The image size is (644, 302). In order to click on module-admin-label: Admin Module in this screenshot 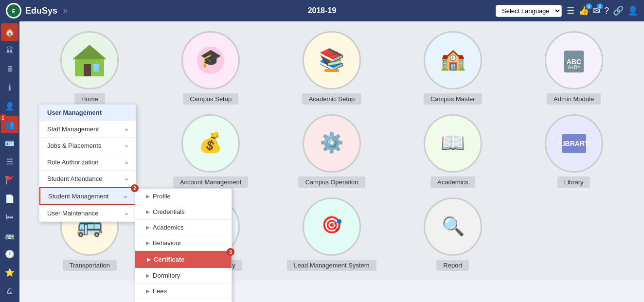, I will do `click(574, 99)`.